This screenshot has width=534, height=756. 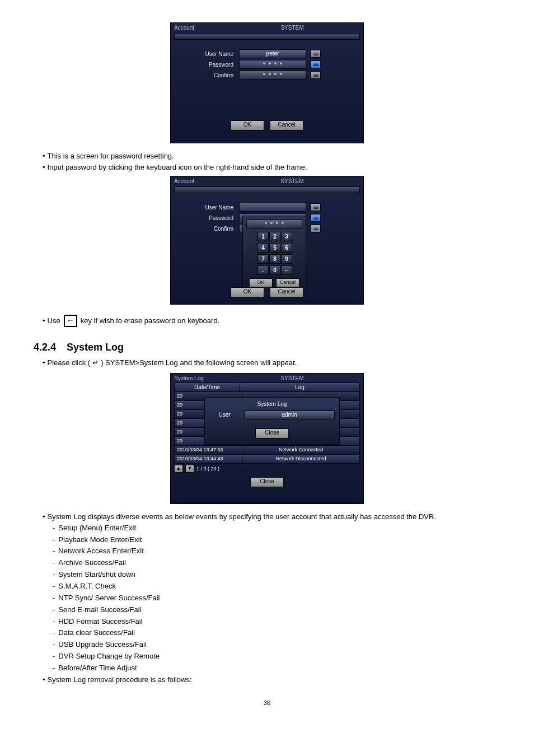 What do you see at coordinates (208, 469) in the screenshot?
I see `pager-text: 1 / 3 ( 20 )` at bounding box center [208, 469].